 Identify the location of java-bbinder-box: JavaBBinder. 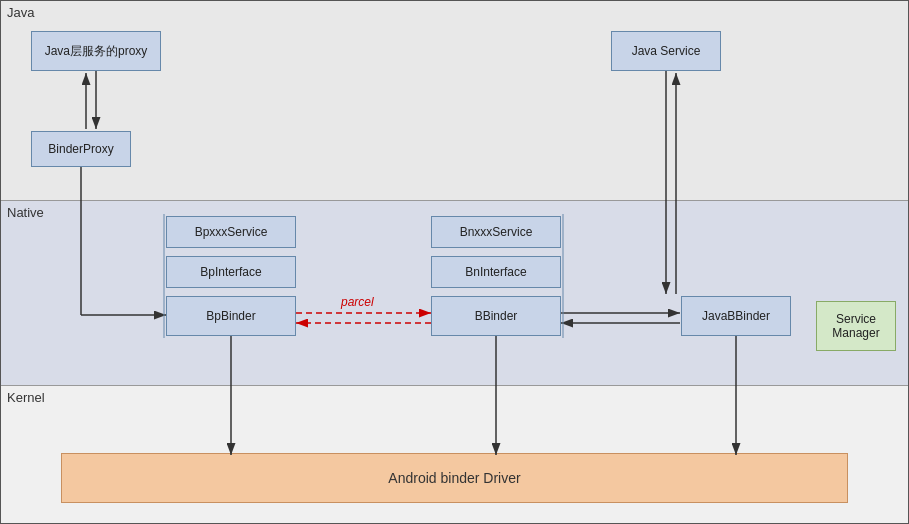
(736, 316).